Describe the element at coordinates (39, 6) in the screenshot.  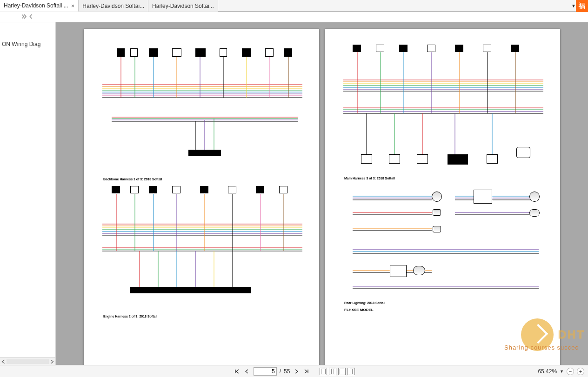
I see `tab-1: Harley-Davidson Softail ... ×` at that location.